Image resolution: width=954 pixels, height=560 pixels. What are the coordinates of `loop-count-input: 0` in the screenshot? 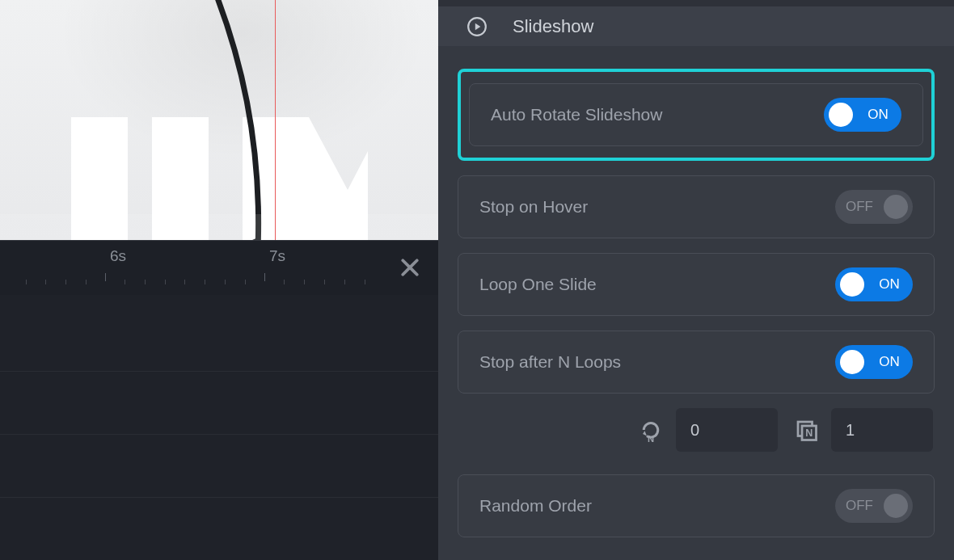 It's located at (727, 430).